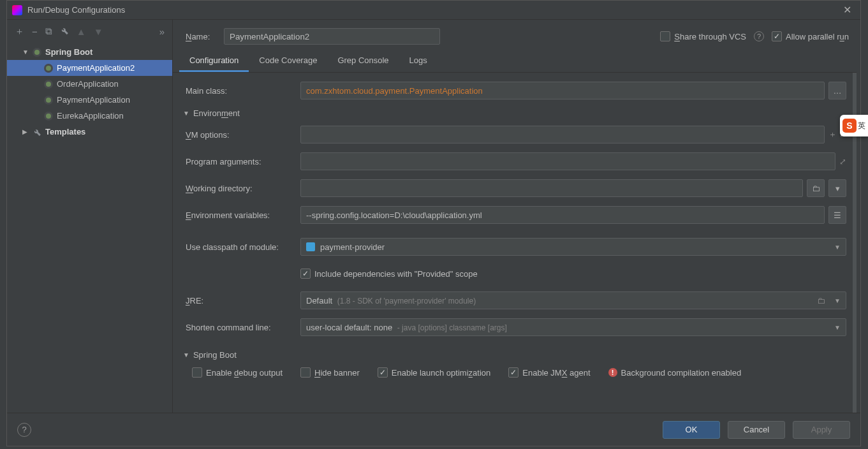 This screenshot has width=868, height=449. What do you see at coordinates (201, 37) in the screenshot?
I see `name-label: Name:` at bounding box center [201, 37].